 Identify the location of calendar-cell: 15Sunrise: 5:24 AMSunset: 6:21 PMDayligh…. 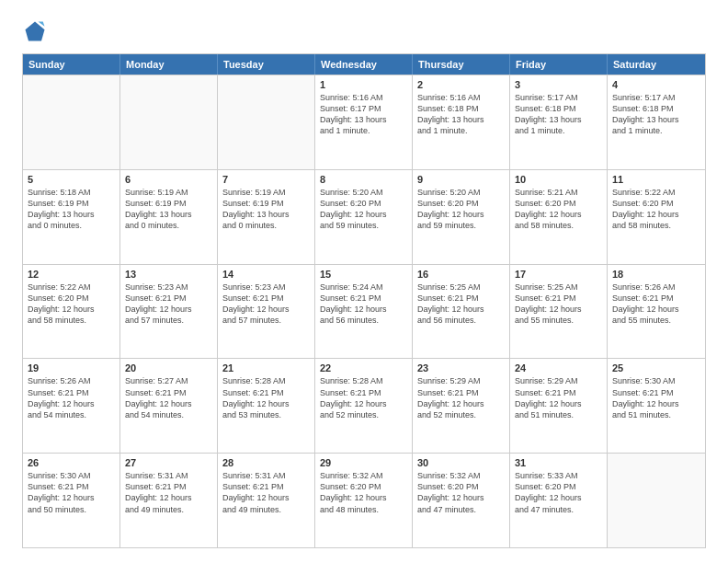
(364, 312).